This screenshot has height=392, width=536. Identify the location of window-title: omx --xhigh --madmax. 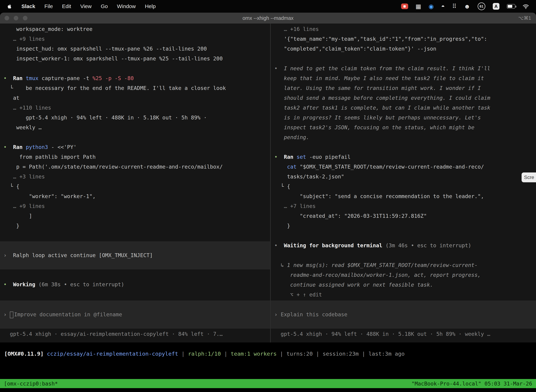
(268, 18).